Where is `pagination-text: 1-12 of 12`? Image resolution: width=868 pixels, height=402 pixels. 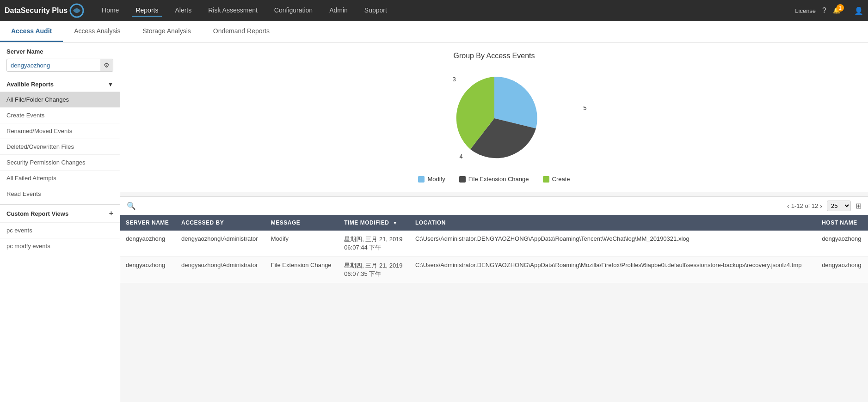
pagination-text: 1-12 of 12 is located at coordinates (805, 206).